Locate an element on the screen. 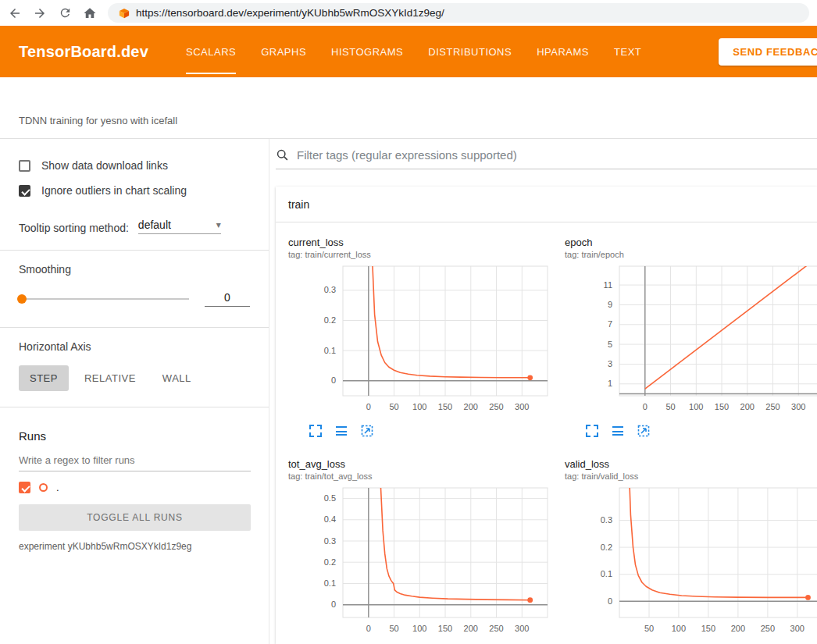 This screenshot has width=817, height=644. run-list-item: . is located at coordinates (134, 483).